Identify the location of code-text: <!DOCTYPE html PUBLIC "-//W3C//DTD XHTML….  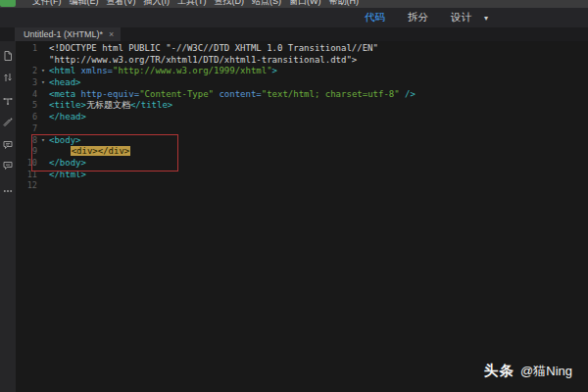
(214, 49).